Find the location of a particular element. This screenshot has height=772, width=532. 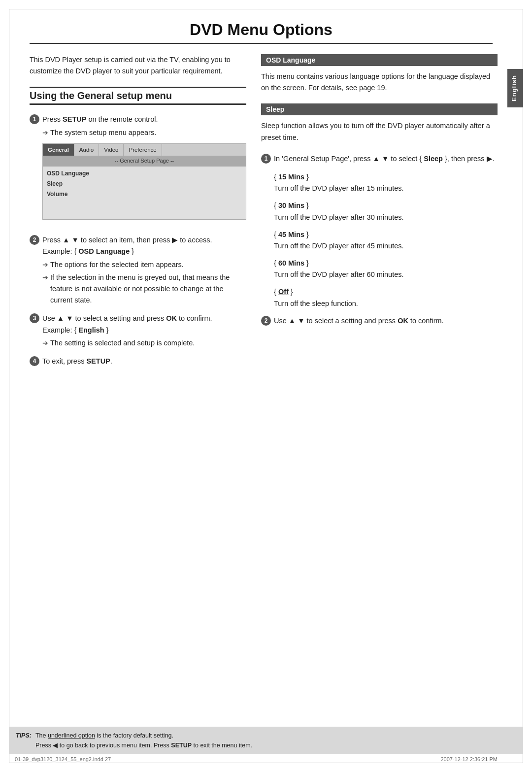

step-4-content: To exit, press SETUP. is located at coordinates (144, 362).